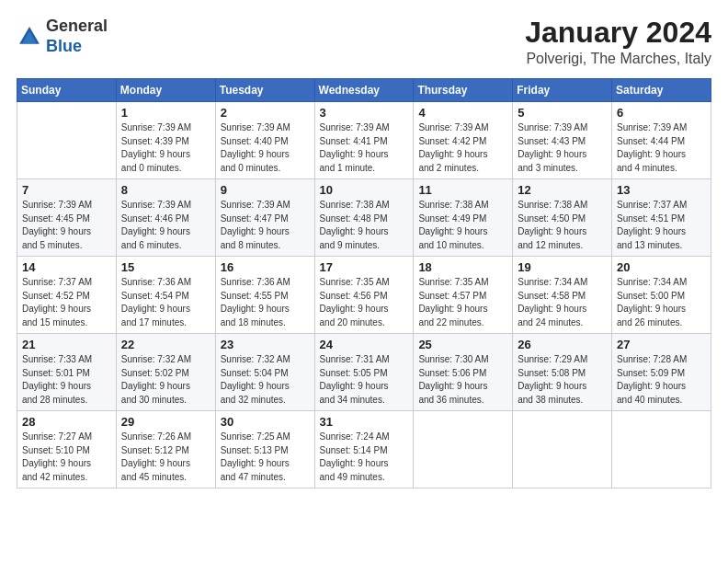  I want to click on cell-info-3-5: Sunrise: 7:29 AM Sunset: 5:08 PM Dayligh…, so click(563, 380).